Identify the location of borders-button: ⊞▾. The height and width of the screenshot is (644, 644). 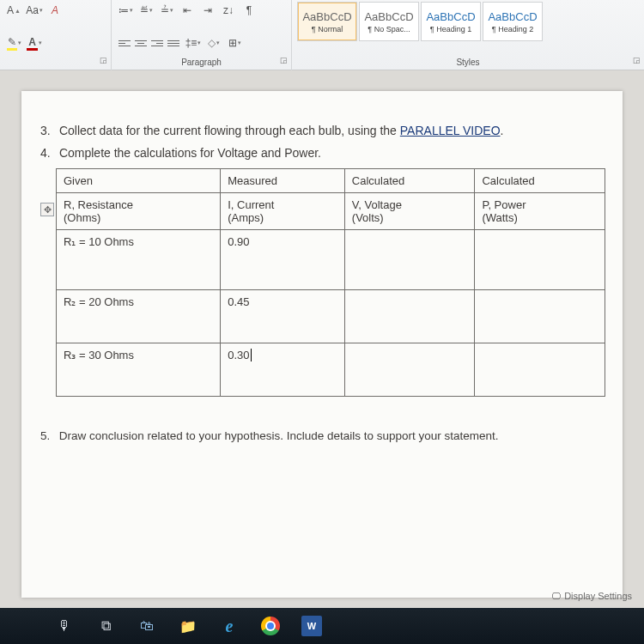
(234, 43).